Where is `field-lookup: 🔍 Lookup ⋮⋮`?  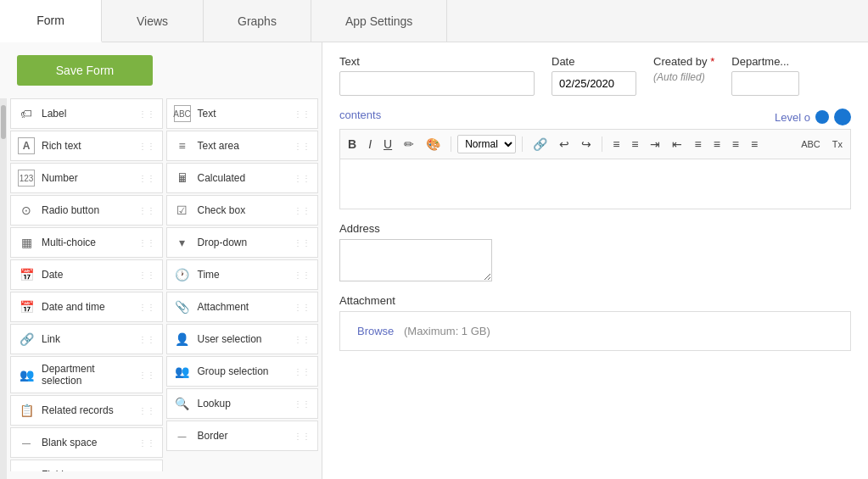
field-lookup: 🔍 Lookup ⋮⋮ is located at coordinates (243, 404).